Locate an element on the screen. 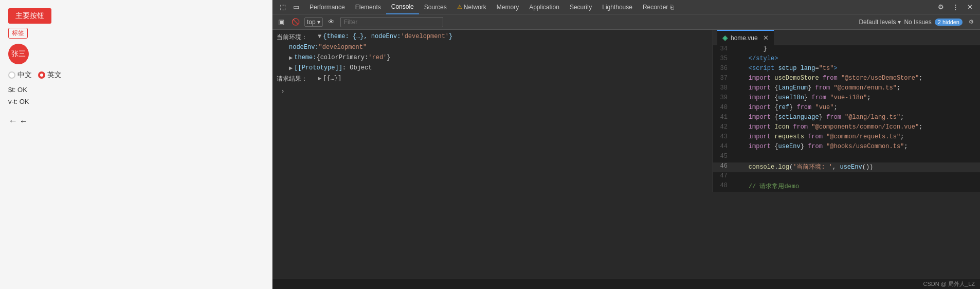 The width and height of the screenshot is (980, 289). console-prompt-icon: › is located at coordinates (283, 92).